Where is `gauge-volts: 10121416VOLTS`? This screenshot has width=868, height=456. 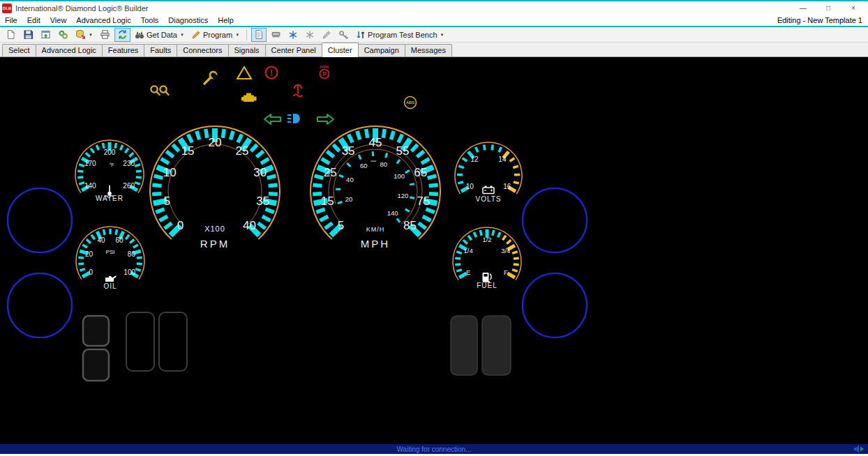
gauge-volts: 10121416VOLTS is located at coordinates (488, 173).